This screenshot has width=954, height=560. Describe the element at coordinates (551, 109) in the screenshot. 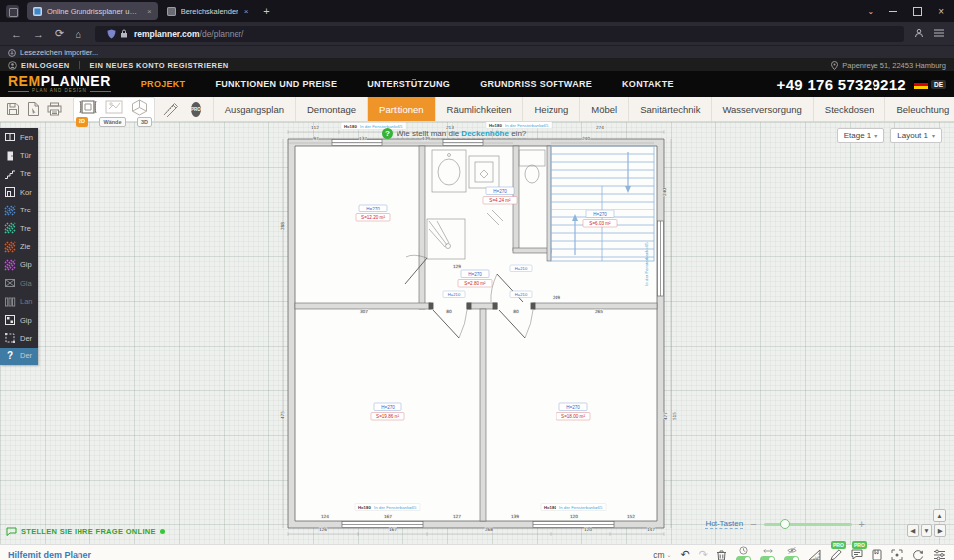

I see `planner-tab-heizung: Heizung` at that location.